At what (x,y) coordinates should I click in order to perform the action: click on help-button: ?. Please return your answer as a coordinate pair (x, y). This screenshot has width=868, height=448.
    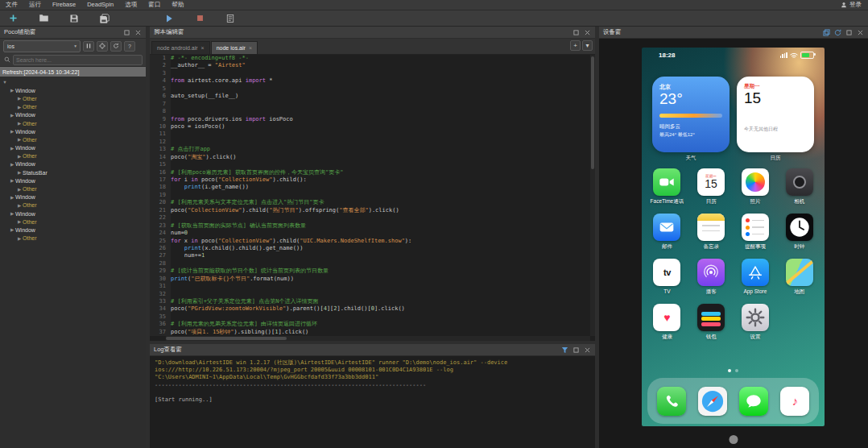
    Looking at the image, I should click on (130, 47).